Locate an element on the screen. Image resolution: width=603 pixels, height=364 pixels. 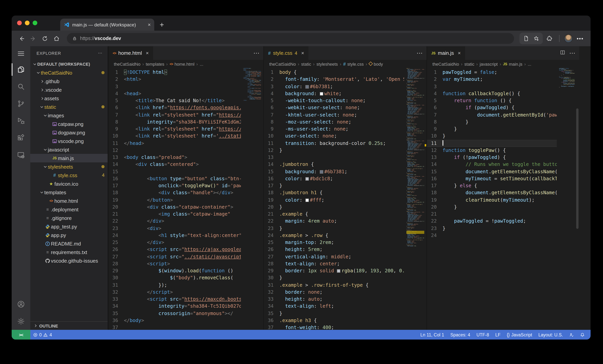
tree-item-default-workspace-: DEFAULT (WORKSPACE) is located at coordinates (69, 64).